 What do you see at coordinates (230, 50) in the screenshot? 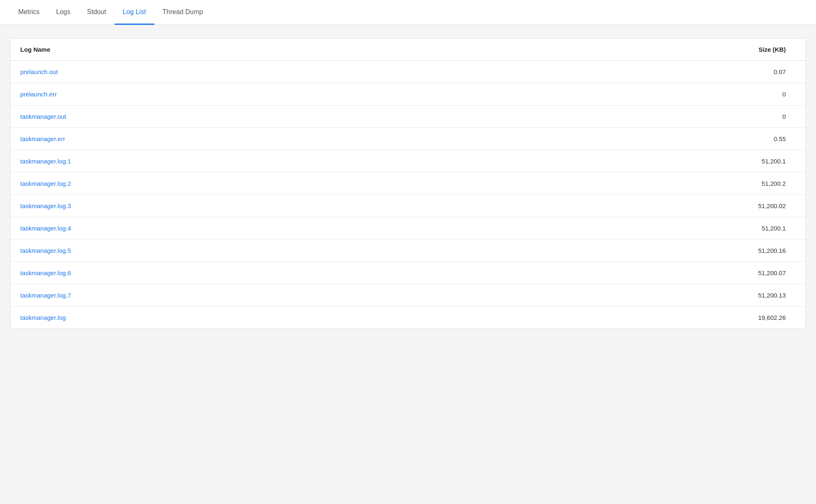
I see `column-header-name: Log Name` at bounding box center [230, 50].